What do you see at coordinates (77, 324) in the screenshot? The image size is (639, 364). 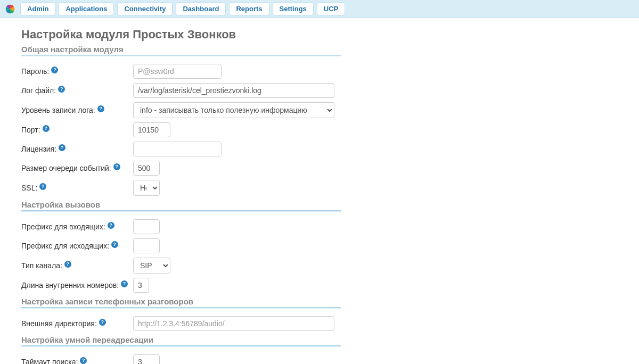 I see `ext-dir-label: Внешняя директория: ?` at bounding box center [77, 324].